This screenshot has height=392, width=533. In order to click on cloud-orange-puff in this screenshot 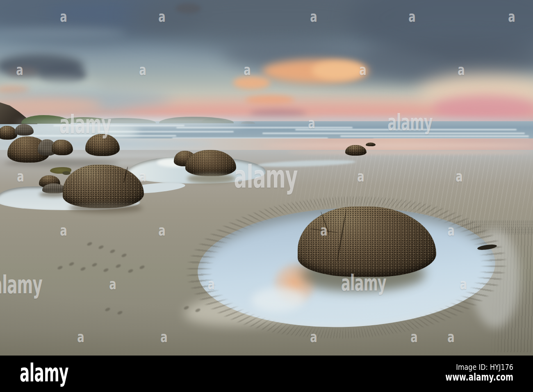, I will do `click(252, 83)`.